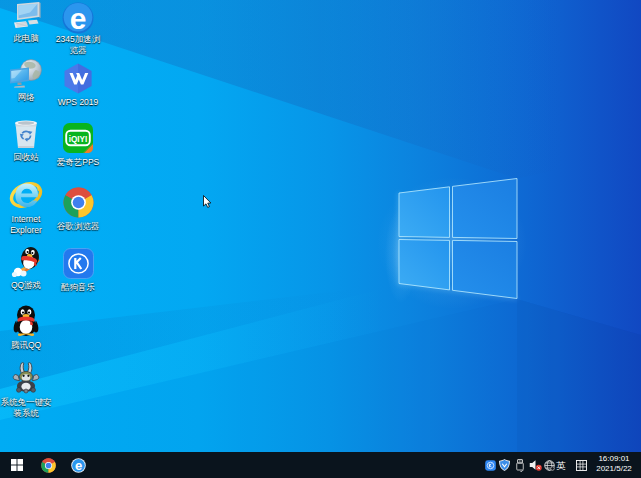 The height and width of the screenshot is (478, 641). What do you see at coordinates (78, 140) in the screenshot?
I see `svg-text: iQIYI` at bounding box center [78, 140].